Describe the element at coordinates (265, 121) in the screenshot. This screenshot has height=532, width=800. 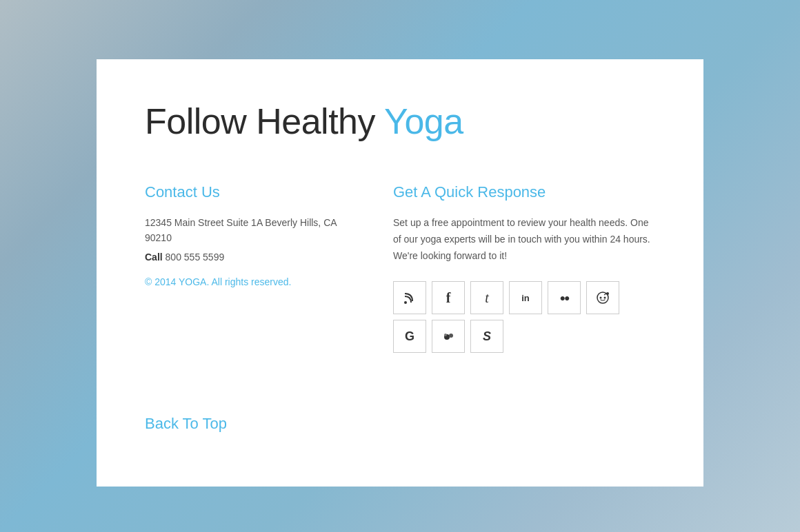
I see `main-title-text: Follow Healthy` at that location.